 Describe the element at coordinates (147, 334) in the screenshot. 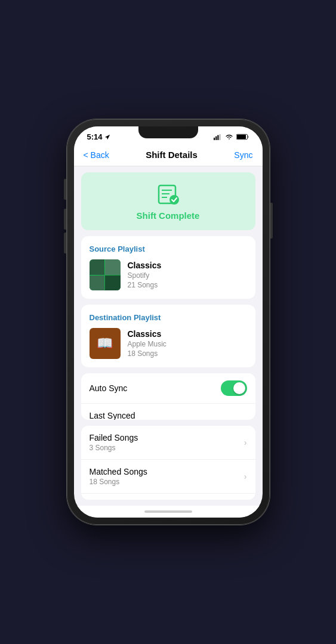

I see `destination-playlist-name: Classics` at that location.